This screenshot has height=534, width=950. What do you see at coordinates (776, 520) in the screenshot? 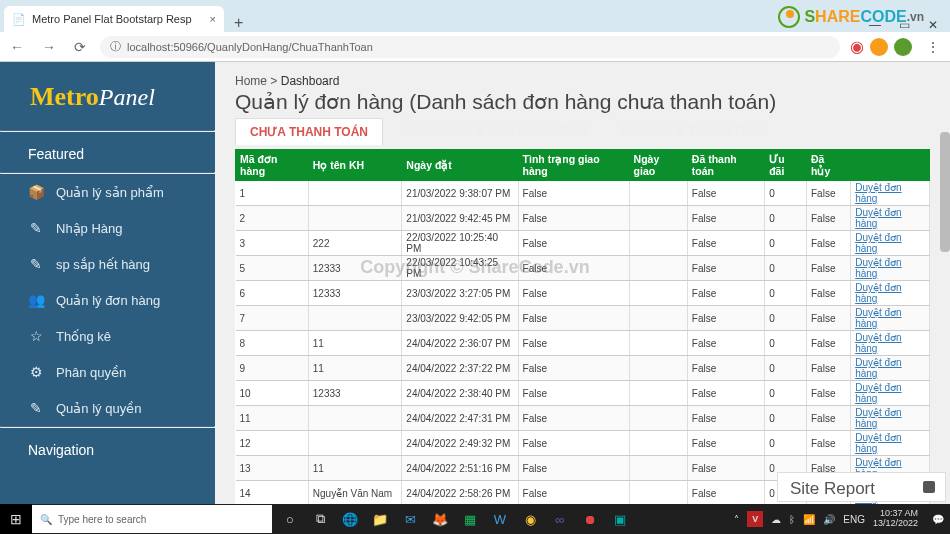
I see `onedrive-icon: ☁` at bounding box center [776, 520].